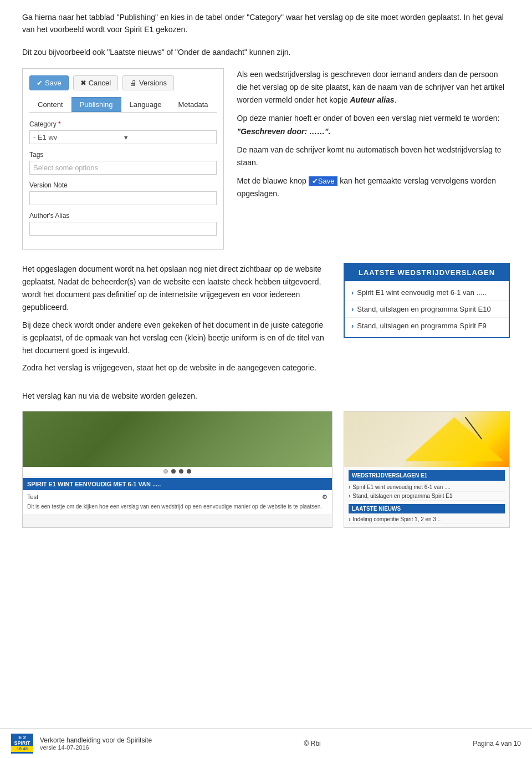 The width and height of the screenshot is (532, 758). Describe the element at coordinates (374, 125) in the screenshot. I see `explanation-para-2: Op deze manier hoeft er onder of boven e…` at that location.